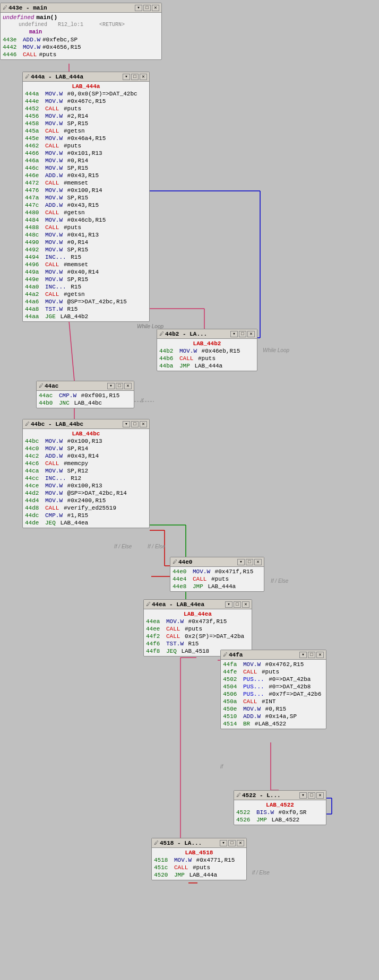  I want to click on window-lab4522: 🖊 4522 - L... ▾ □ ✕ LAB_4522 4522BIS.W #…, so click(280, 808).